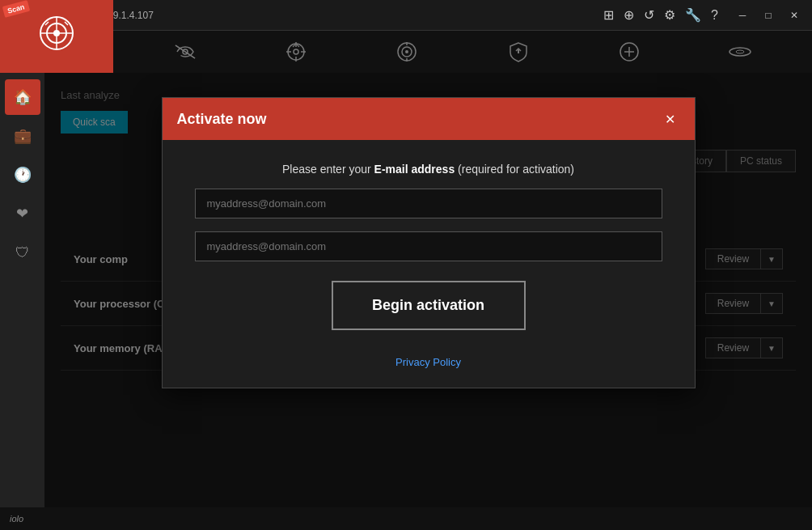  What do you see at coordinates (406, 15) in the screenshot?
I see `title-bar: System Mechanic 19.1.4.107 ⊞ ⊕ ↺ ⚙ 🔧 ? ─…` at bounding box center [406, 15].